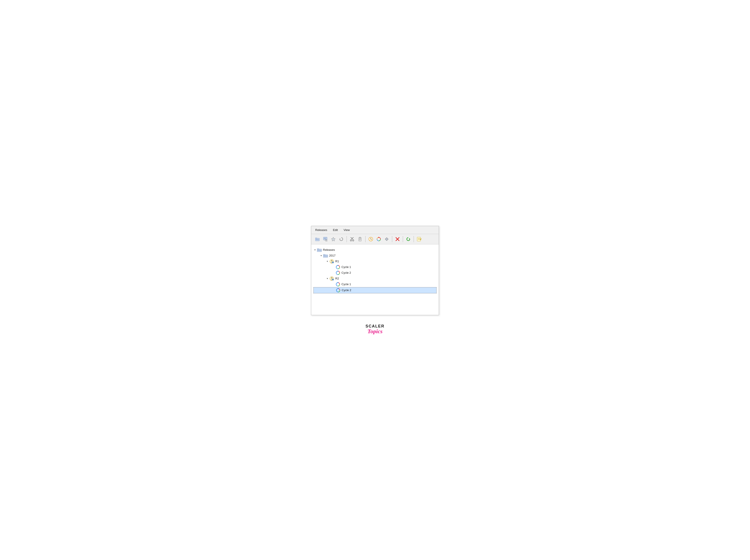 This screenshot has width=750, height=560. What do you see at coordinates (317, 239) in the screenshot?
I see `toolbar-open-folder` at bounding box center [317, 239].